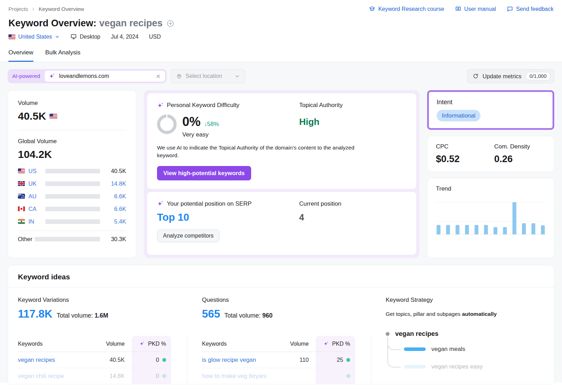 The image size is (562, 392). Describe the element at coordinates (340, 360) in the screenshot. I see `keyword-pkd: 25` at that location.